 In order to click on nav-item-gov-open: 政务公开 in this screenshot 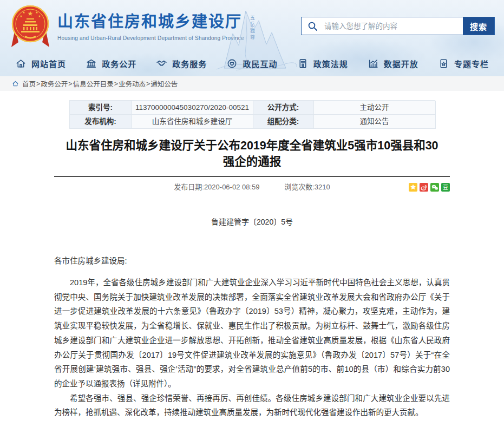, I will do `click(111, 64)`.